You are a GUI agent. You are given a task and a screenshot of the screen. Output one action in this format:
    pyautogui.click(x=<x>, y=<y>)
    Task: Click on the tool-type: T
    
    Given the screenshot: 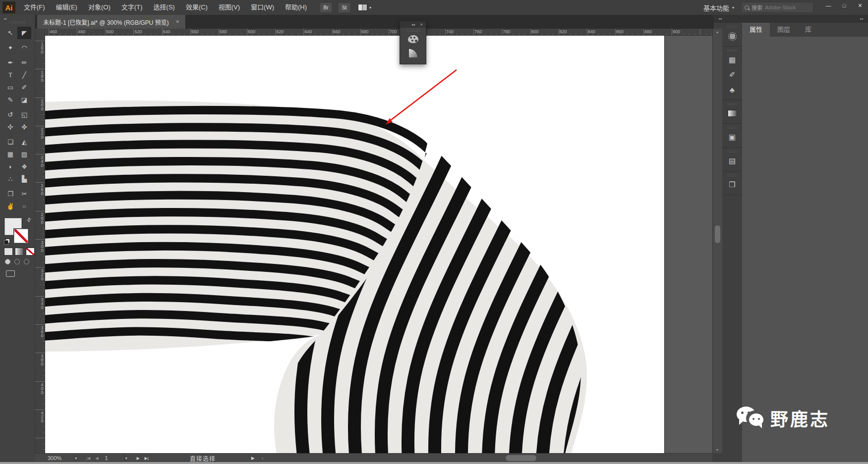 What is the action you would take?
    pyautogui.click(x=10, y=75)
    